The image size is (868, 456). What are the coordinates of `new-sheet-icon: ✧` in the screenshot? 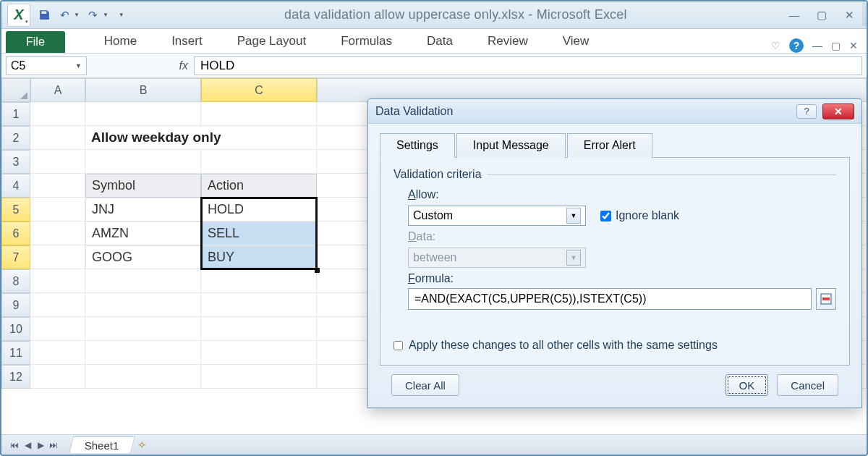 It's located at (142, 445).